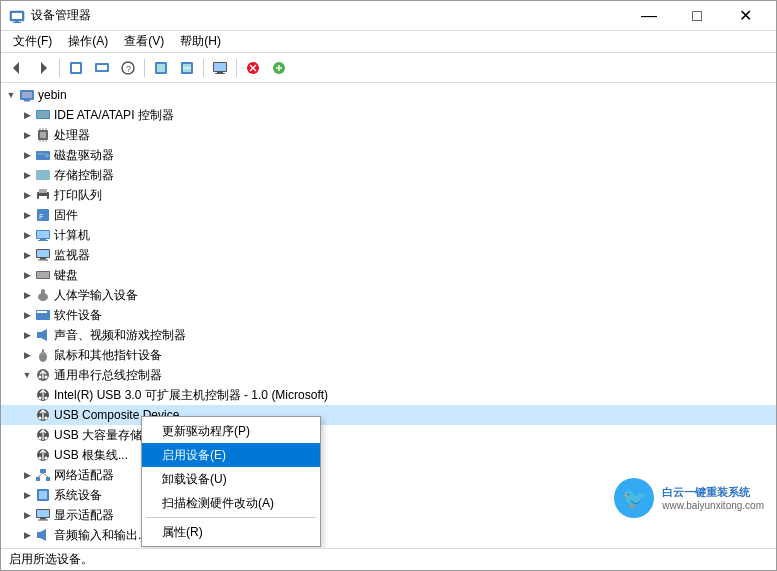 The width and height of the screenshot is (777, 571). I want to click on label-hid: 人体学输入设备, so click(96, 296).